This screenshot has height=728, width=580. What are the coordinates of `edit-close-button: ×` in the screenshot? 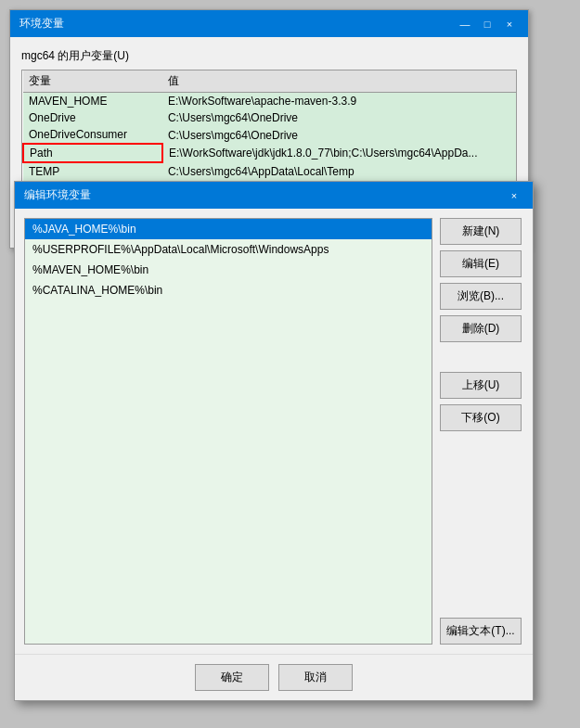 It's located at (514, 196).